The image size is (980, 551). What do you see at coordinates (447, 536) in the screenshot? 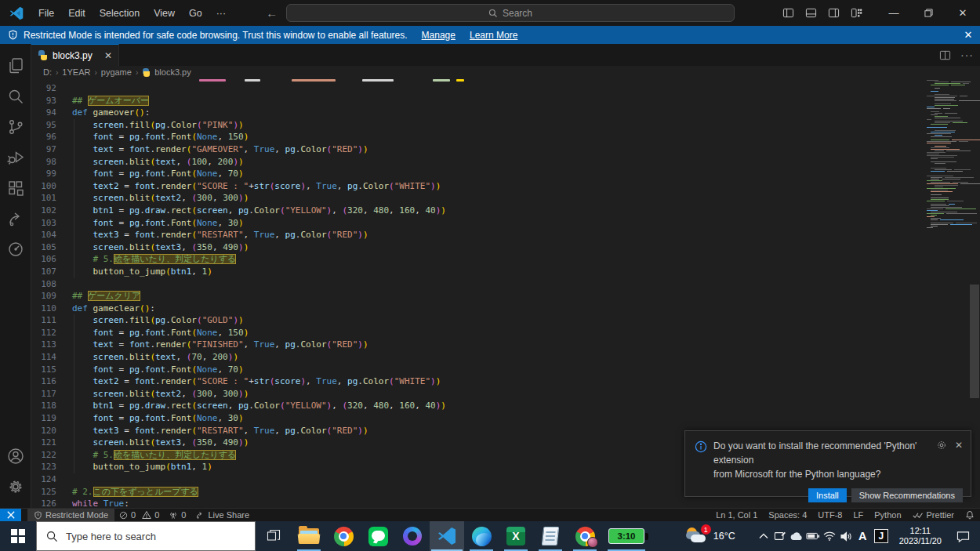
I see `vscode-taskbar-button` at bounding box center [447, 536].